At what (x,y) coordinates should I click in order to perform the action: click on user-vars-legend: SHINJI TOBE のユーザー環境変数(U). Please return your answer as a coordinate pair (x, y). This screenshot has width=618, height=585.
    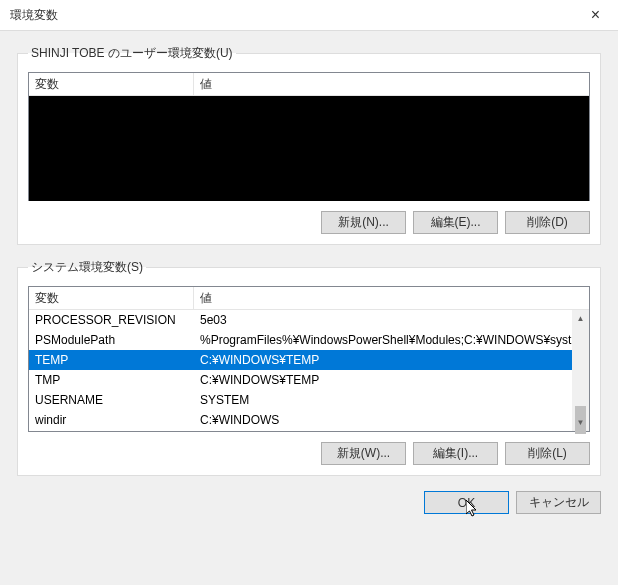
    Looking at the image, I should click on (132, 54).